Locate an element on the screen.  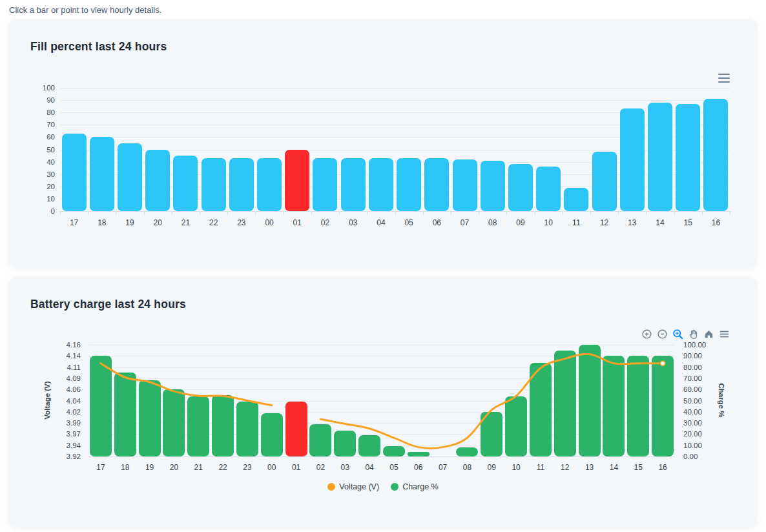
zoom-out-icon is located at coordinates (663, 334).